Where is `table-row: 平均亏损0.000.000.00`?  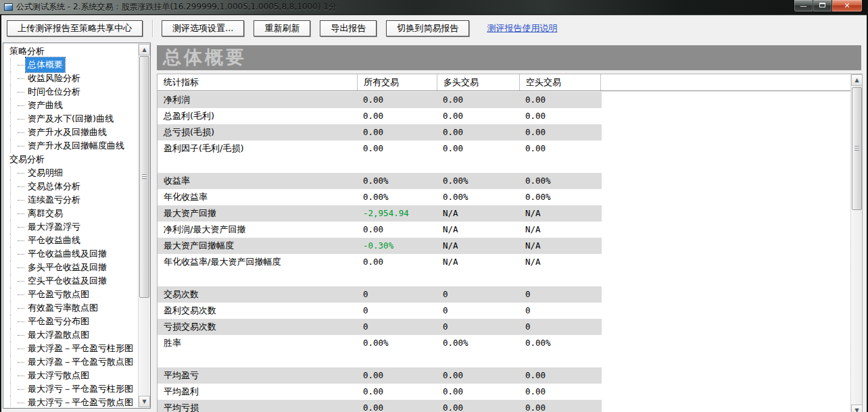
table-row: 平均亏损0.000.000.00 is located at coordinates (380, 406).